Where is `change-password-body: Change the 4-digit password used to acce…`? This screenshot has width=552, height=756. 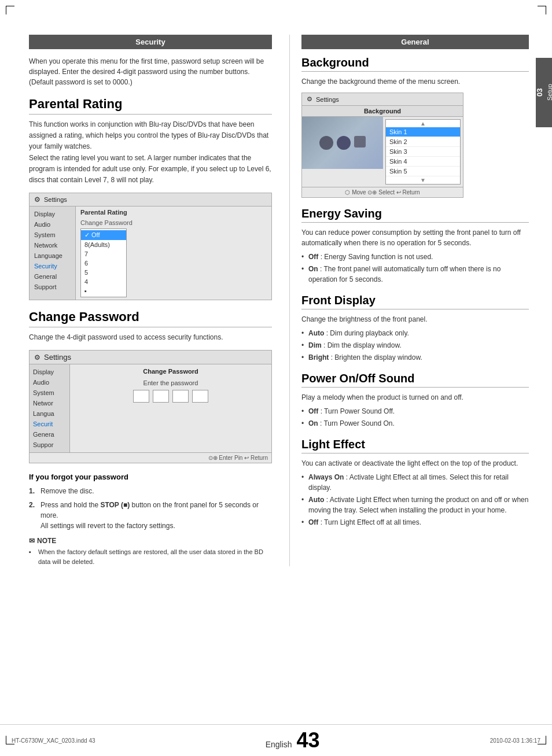
change-password-body: Change the 4-digit password used to acce… is located at coordinates (150, 338).